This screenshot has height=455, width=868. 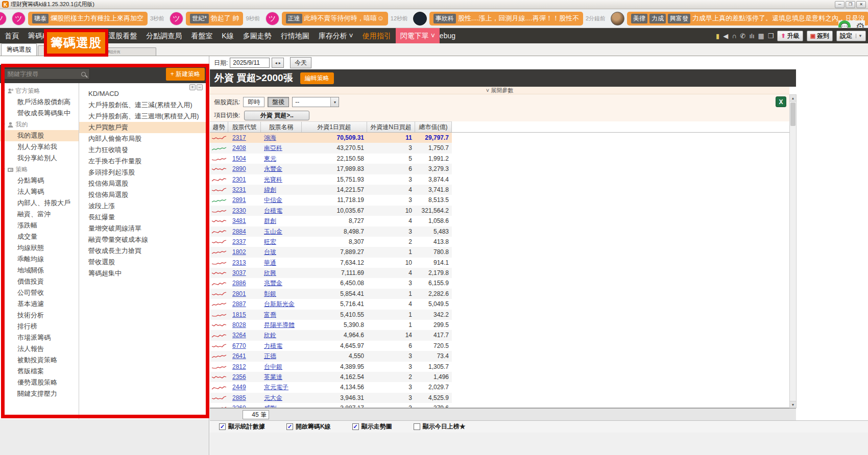 I want to click on stock-code-link: 2356, so click(x=239, y=377).